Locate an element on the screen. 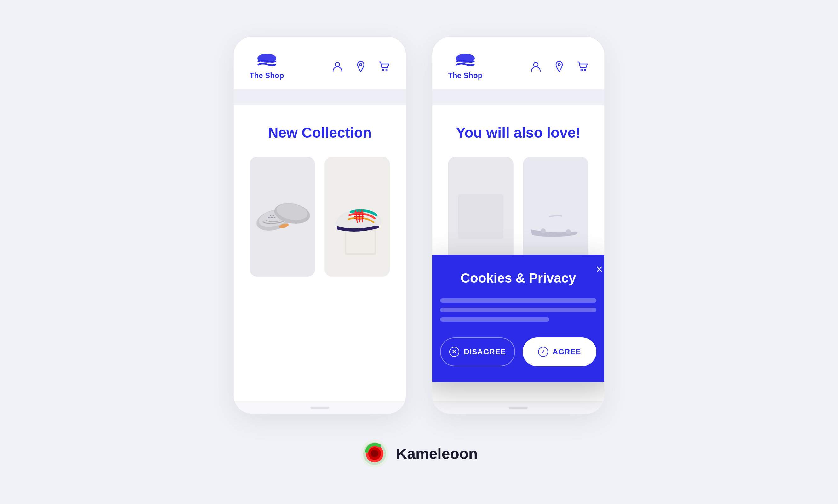 This screenshot has height=504, width=838. disagree-button: ✕ DISAGREE is located at coordinates (478, 352).